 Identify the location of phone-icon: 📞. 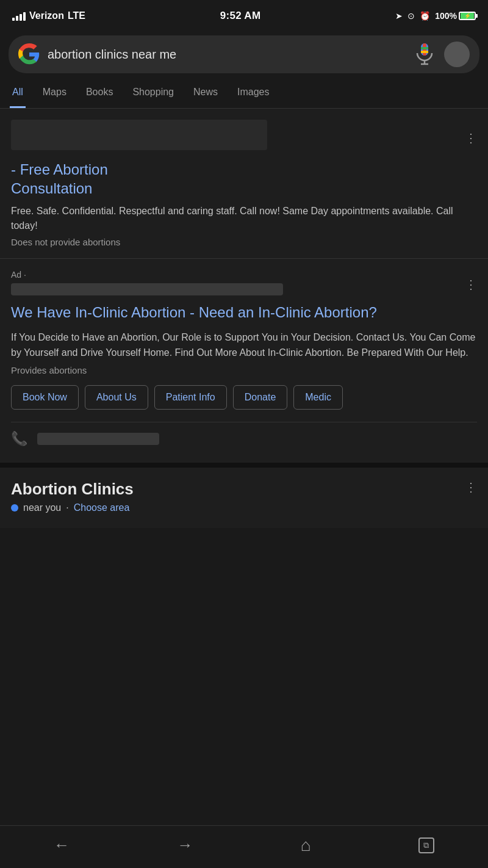
(20, 439).